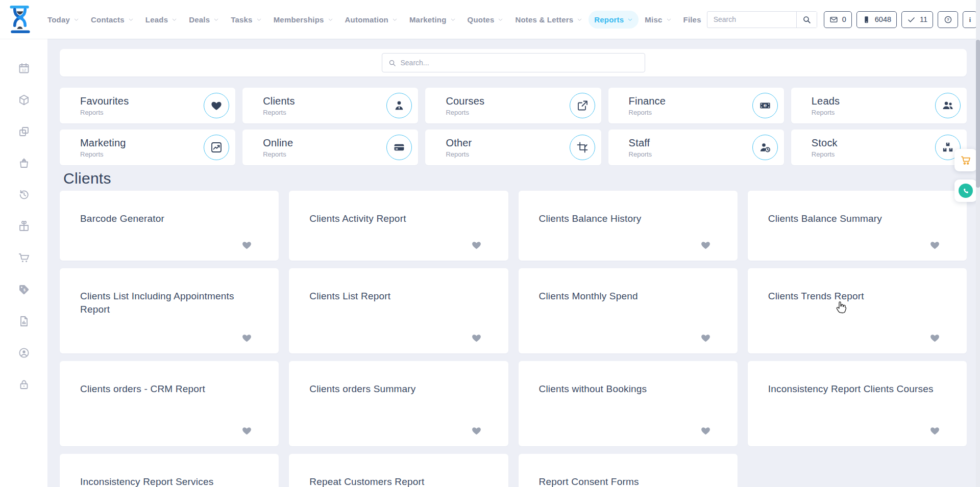  I want to click on nav-item-contacts: Contacts, so click(112, 19).